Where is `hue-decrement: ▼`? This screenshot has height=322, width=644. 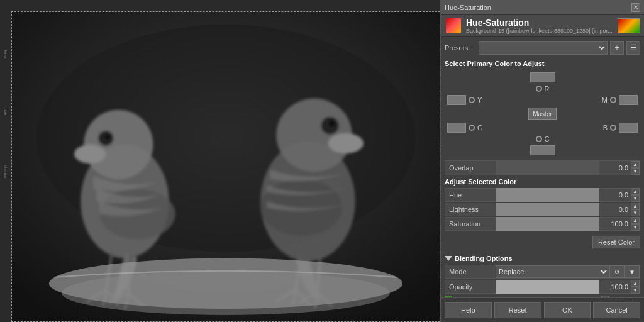 hue-decrement: ▼ is located at coordinates (635, 199).